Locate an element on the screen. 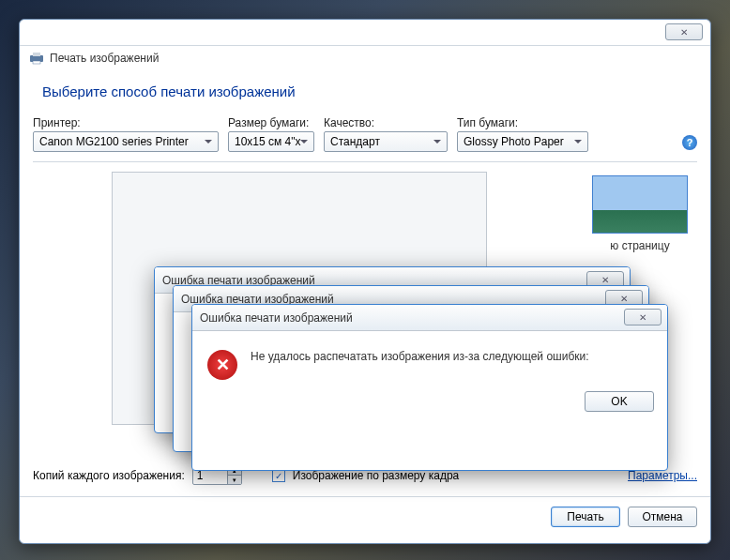  paper-size-value: 10x15 см 4"x is located at coordinates (268, 142).